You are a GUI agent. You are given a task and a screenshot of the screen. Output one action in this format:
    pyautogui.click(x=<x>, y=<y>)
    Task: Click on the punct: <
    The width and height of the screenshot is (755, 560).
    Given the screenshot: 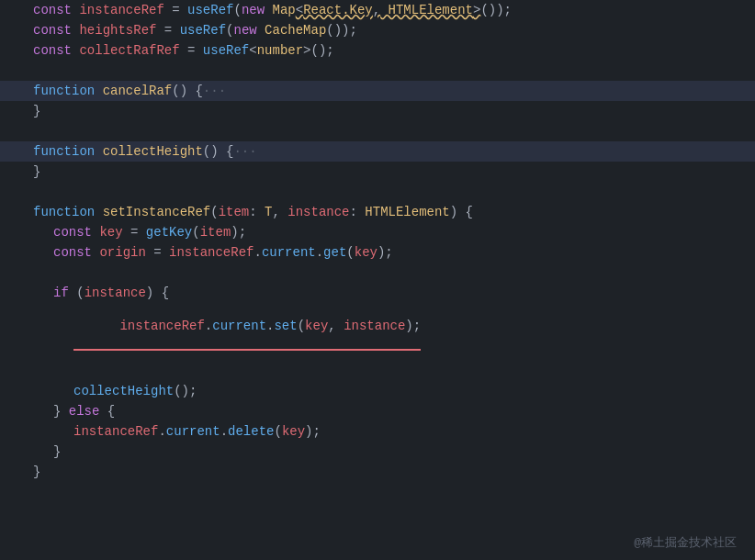 What is the action you would take?
    pyautogui.click(x=253, y=50)
    